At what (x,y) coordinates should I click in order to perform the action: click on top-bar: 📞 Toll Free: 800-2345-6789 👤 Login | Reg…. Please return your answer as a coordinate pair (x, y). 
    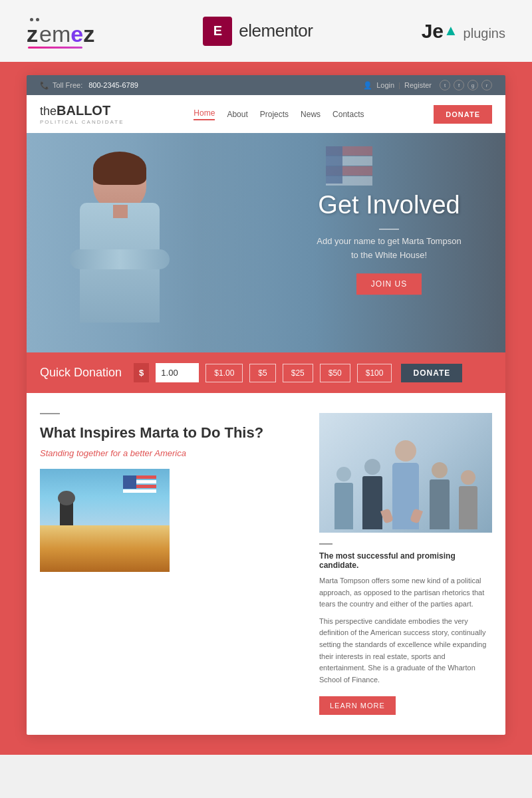
    Looking at the image, I should click on (266, 85).